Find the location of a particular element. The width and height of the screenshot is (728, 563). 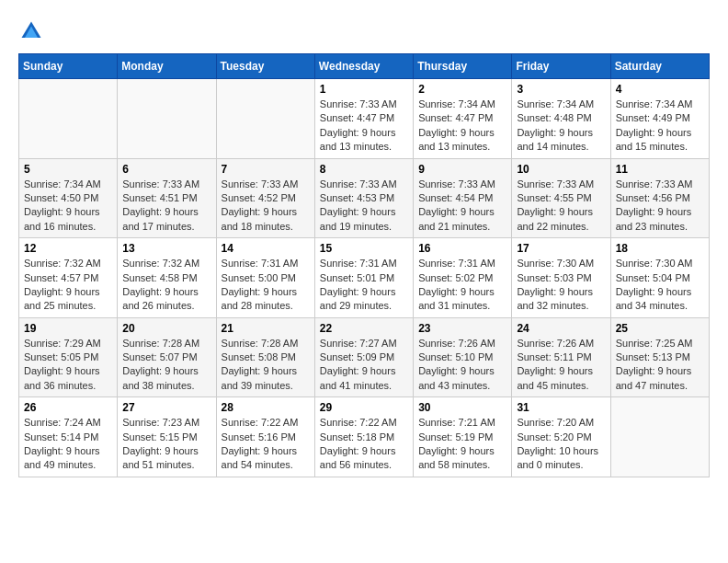

weekday-header-monday: Monday is located at coordinates (167, 66).